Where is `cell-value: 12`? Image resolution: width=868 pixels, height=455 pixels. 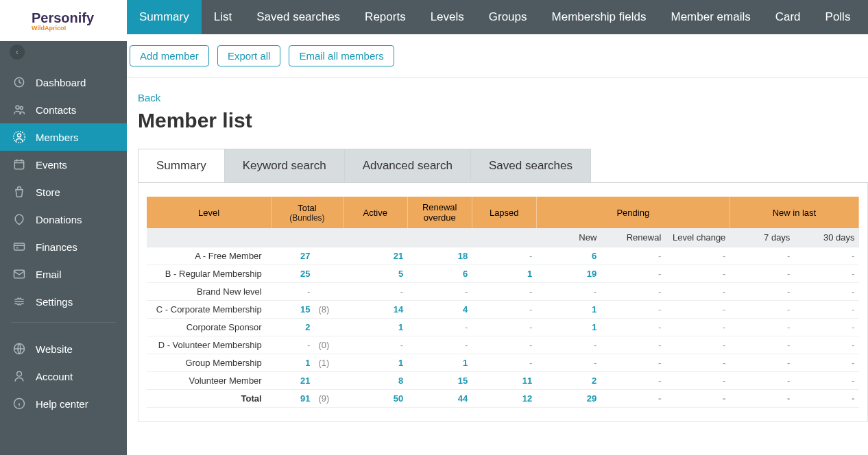 cell-value: 12 is located at coordinates (504, 399).